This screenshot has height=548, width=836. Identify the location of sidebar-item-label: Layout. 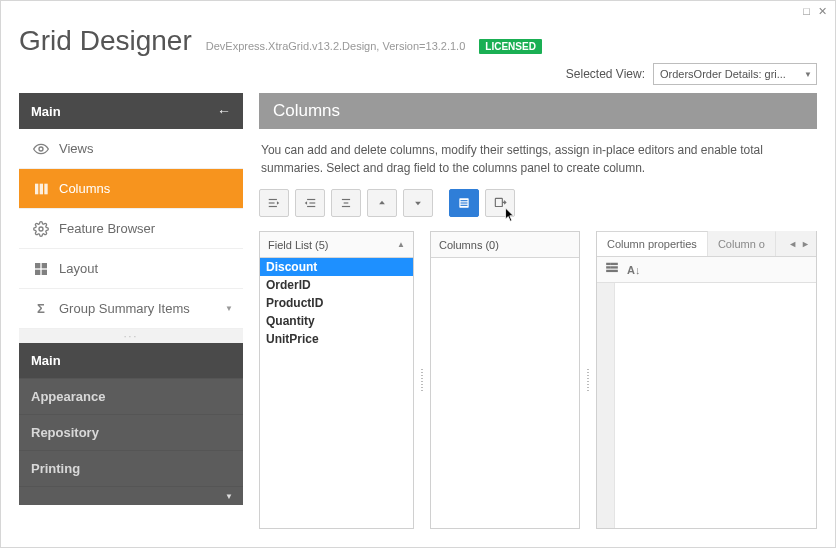
(78, 268).